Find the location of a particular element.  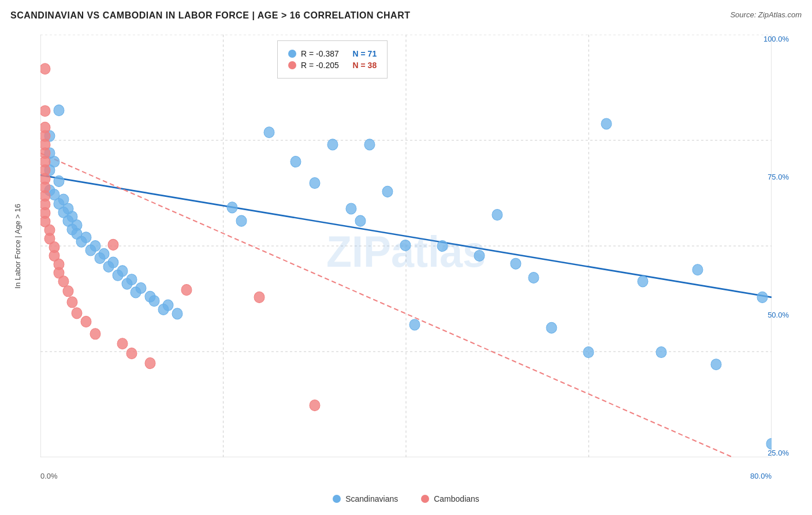

y-axis-label: In Labor Force | Age > 16 is located at coordinates (17, 246).